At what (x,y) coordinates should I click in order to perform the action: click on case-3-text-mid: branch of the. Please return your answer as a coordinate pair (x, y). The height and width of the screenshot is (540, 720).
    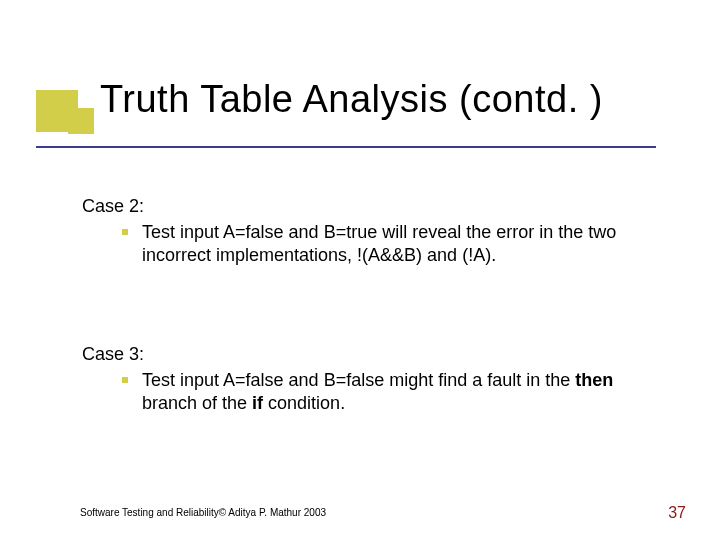
    Looking at the image, I should click on (197, 403).